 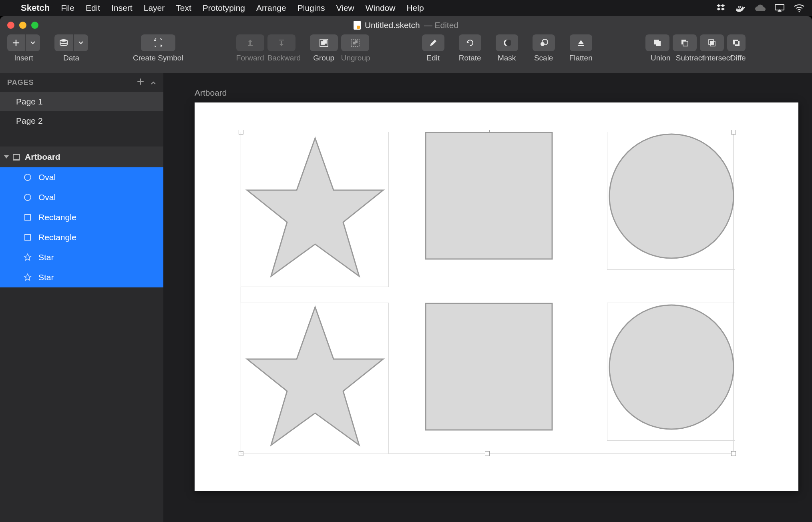 What do you see at coordinates (470, 43) in the screenshot?
I see `rotate-button` at bounding box center [470, 43].